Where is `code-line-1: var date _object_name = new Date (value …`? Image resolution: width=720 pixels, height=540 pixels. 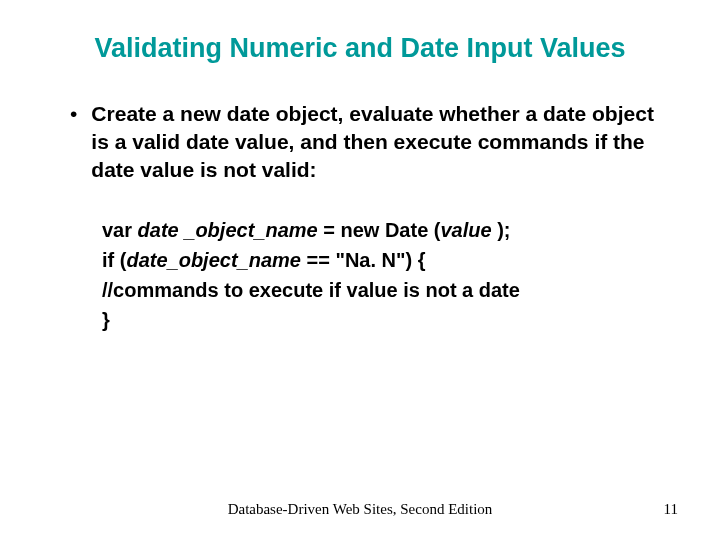 code-line-1: var date _object_name = new Date (value … is located at coordinates (381, 230).